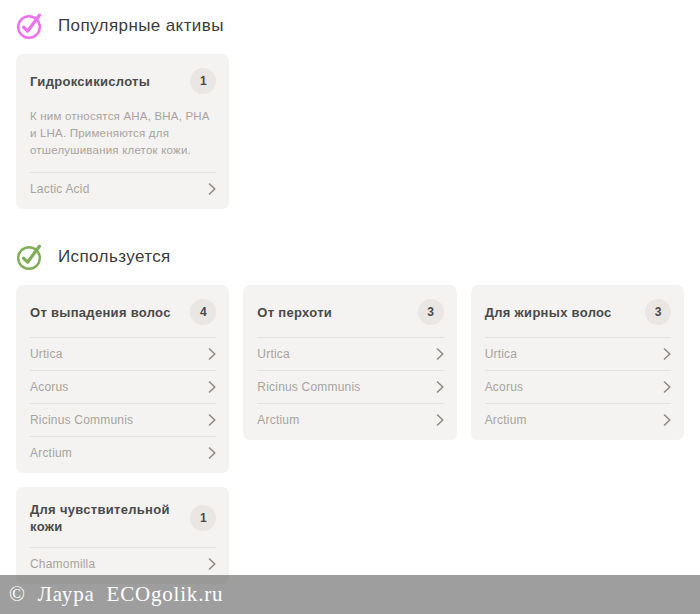 Image resolution: width=700 pixels, height=614 pixels. What do you see at coordinates (350, 594) in the screenshot?
I see `watermark-bar: © Лаура ECOgolik.ru` at bounding box center [350, 594].